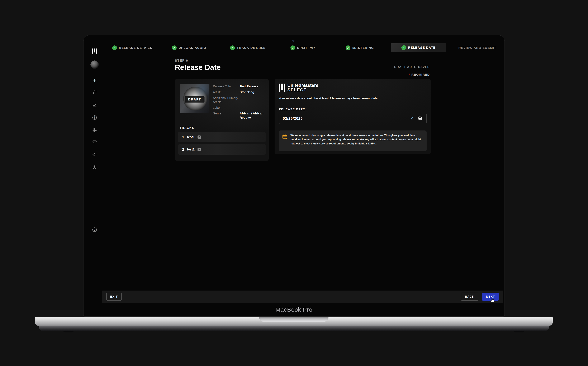 The image size is (588, 366). What do you see at coordinates (95, 130) in the screenshot?
I see `mastering-tools-icon` at bounding box center [95, 130].